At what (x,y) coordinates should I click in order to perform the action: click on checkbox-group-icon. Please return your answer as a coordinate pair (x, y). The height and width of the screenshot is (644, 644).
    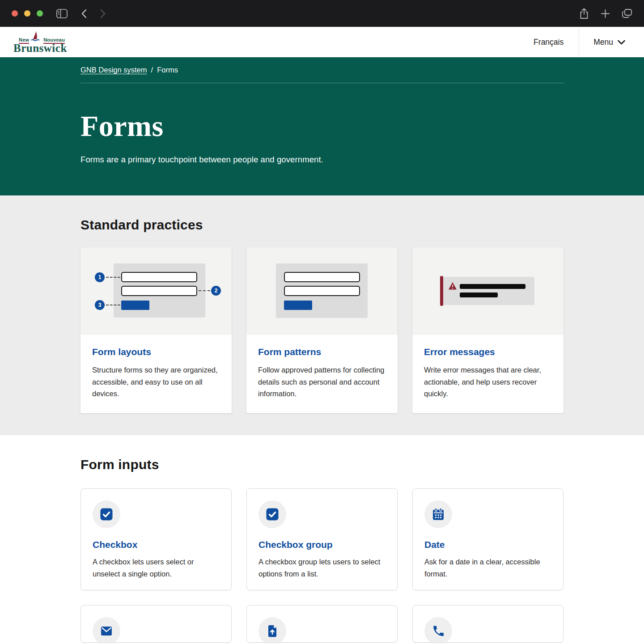
    Looking at the image, I should click on (272, 514).